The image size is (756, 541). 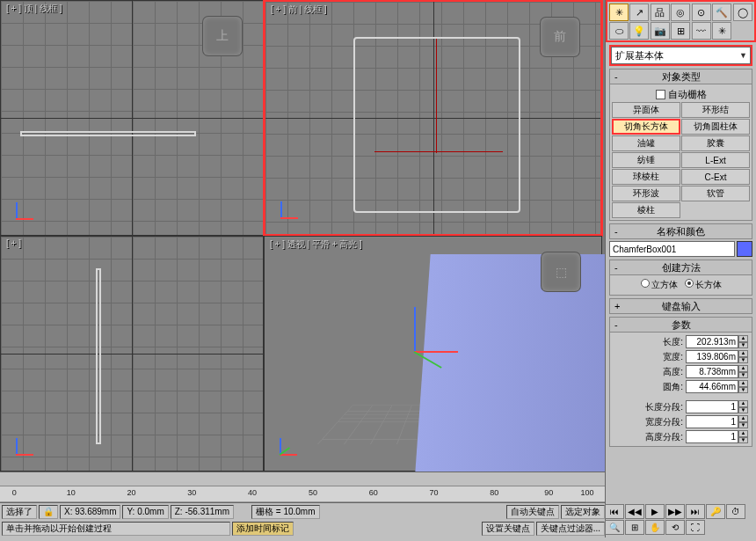 What do you see at coordinates (660, 12) in the screenshot?
I see `hierarchy-tab-icon: 品` at bounding box center [660, 12].